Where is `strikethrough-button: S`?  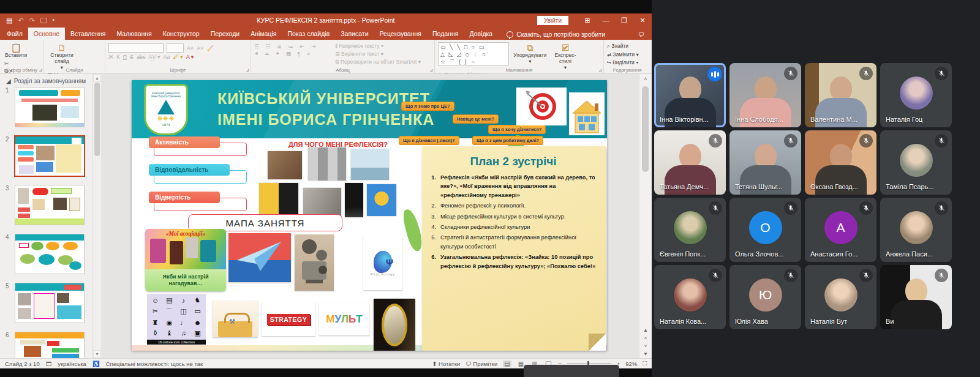
strikethrough-button: S is located at coordinates (132, 57).